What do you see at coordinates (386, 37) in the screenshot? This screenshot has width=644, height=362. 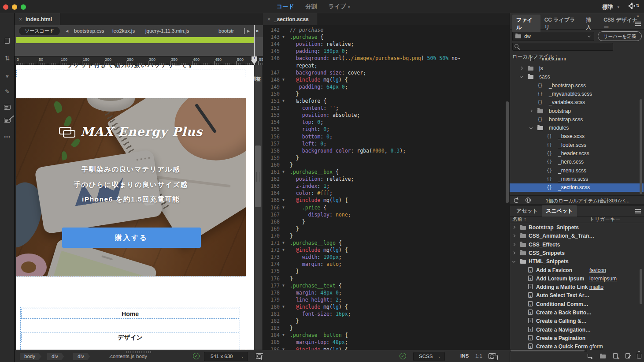 I see `code-line: 143▼.purchase {` at bounding box center [386, 37].